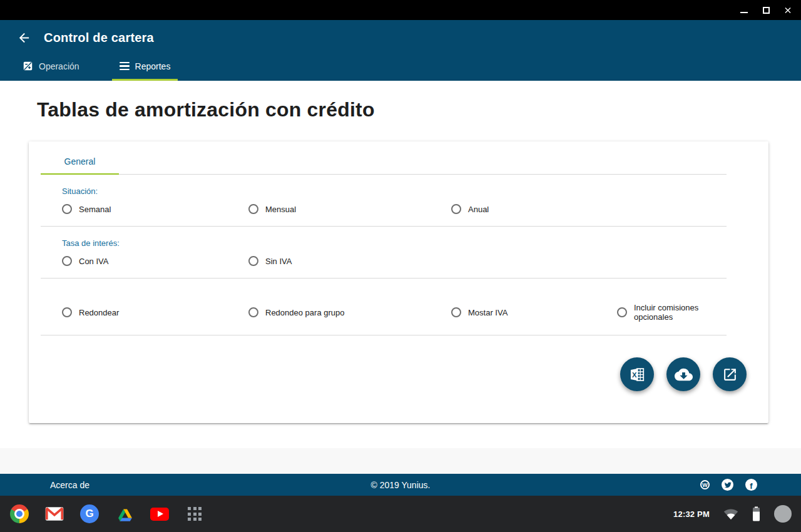 This screenshot has height=532, width=801. What do you see at coordinates (350, 261) in the screenshot?
I see `radio-option-sin-iva: Sin IVA` at bounding box center [350, 261].